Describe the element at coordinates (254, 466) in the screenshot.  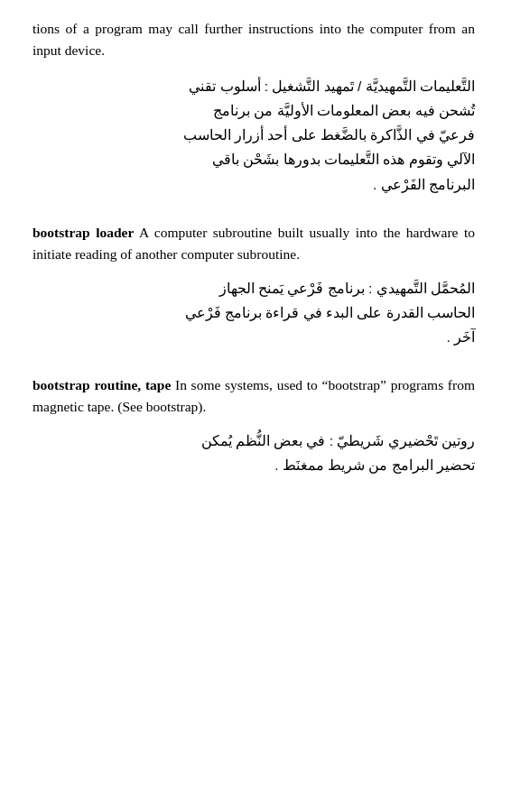
I see `arabic-line-3-2: تحضير البرامج من شريط ممغنَط .` at that location.